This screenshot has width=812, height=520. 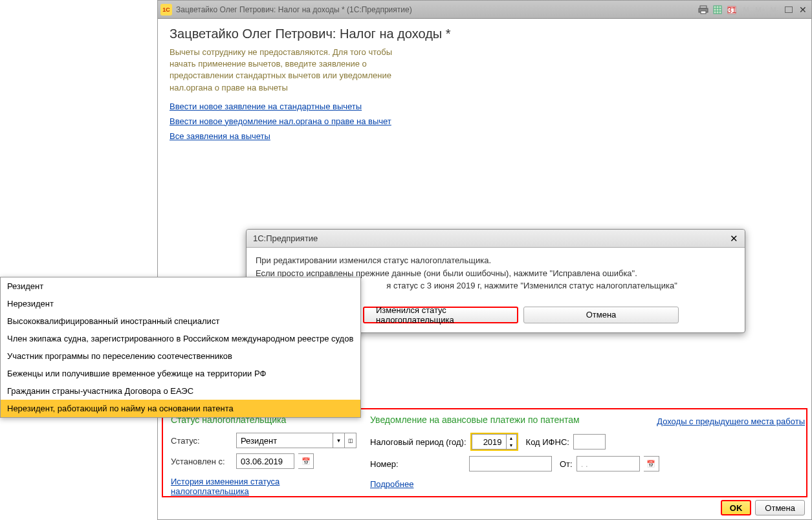 I want to click on ot-date-picker-icon: 📅, so click(x=652, y=464).